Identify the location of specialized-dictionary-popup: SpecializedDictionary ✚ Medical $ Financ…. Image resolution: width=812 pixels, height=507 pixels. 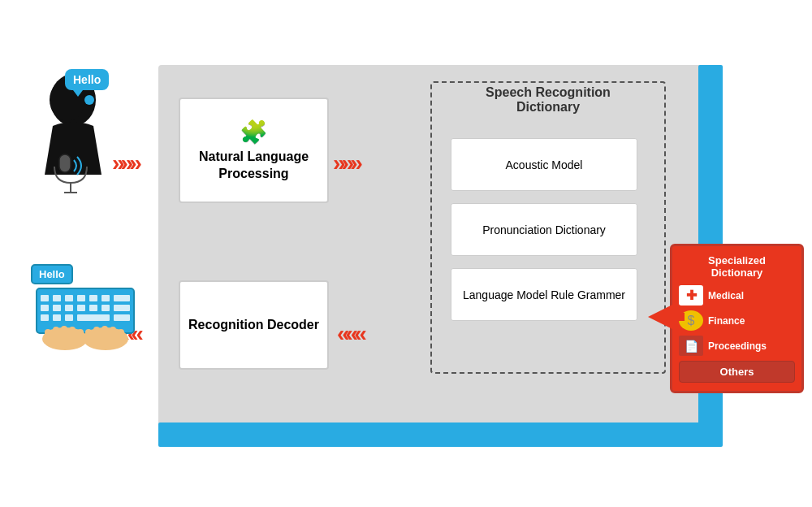
(737, 318).